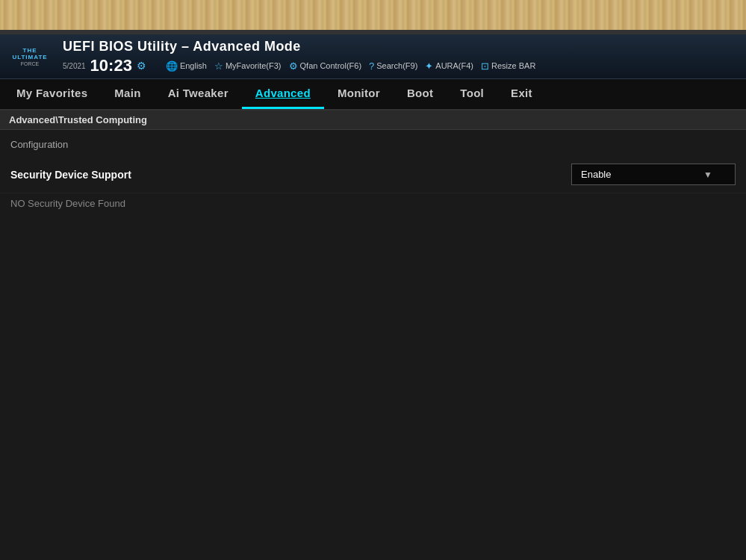  I want to click on breadcrumb-text: Advanced\Trusted Computing, so click(78, 119).